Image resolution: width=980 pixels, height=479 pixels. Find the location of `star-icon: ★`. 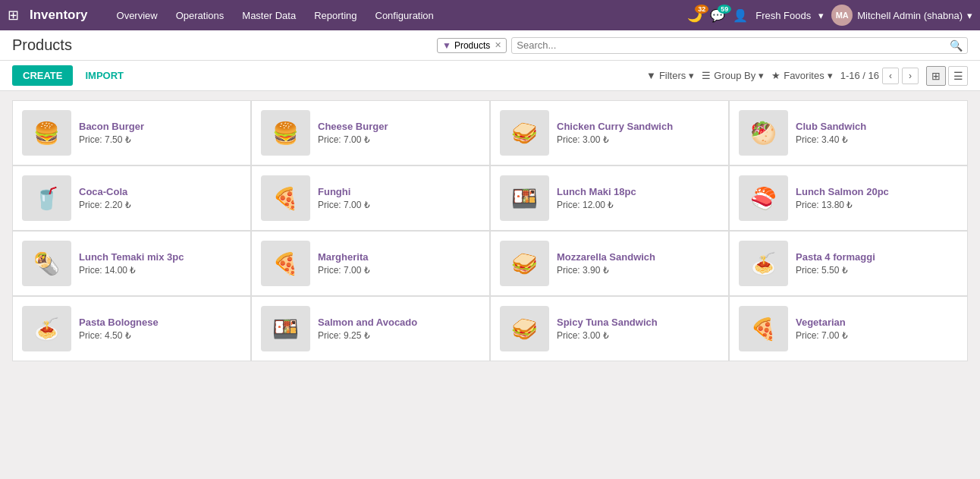

star-icon: ★ is located at coordinates (776, 76).